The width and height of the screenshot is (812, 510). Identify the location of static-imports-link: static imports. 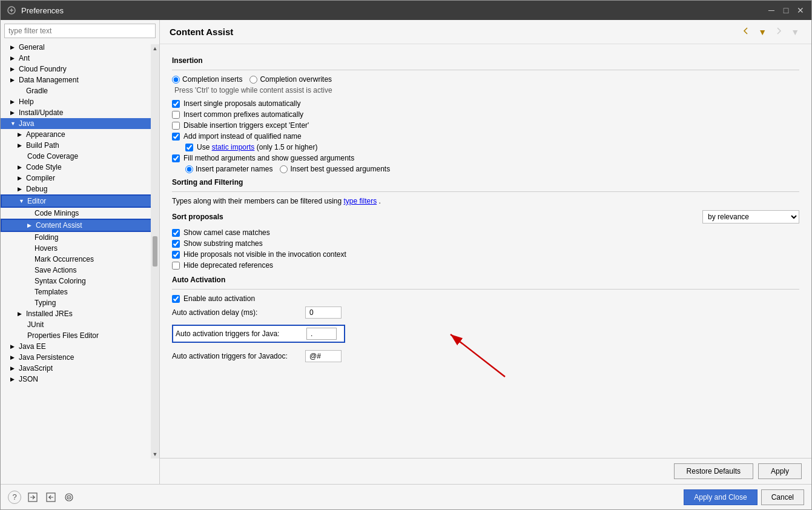
(234, 147).